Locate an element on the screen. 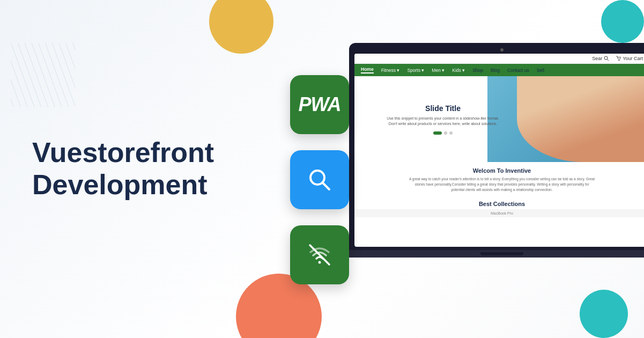  collections-title: Best Collections is located at coordinates (499, 203).